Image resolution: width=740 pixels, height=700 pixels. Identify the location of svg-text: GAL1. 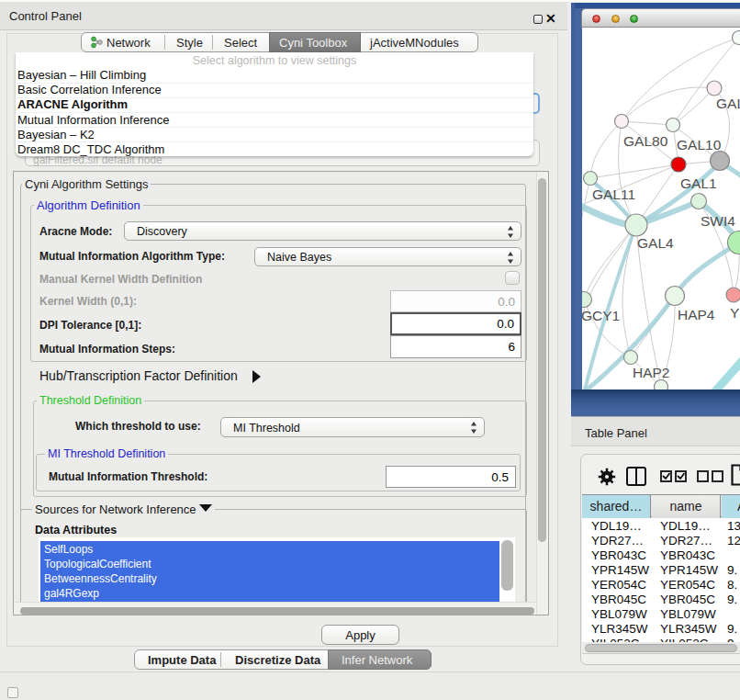
(699, 184).